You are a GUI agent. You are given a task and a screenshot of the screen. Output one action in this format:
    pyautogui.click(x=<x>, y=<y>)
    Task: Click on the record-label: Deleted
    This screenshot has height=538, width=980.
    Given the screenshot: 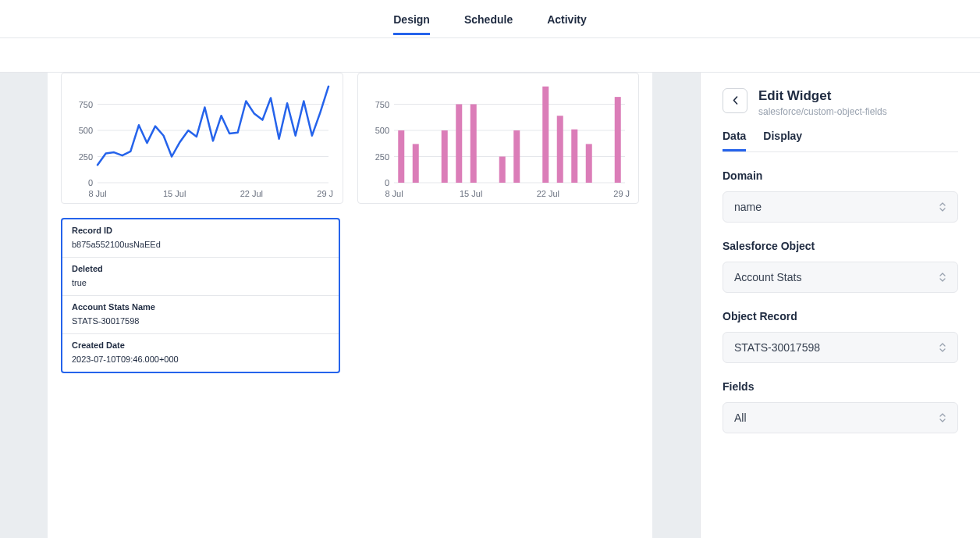 What is the action you would take?
    pyautogui.click(x=201, y=269)
    